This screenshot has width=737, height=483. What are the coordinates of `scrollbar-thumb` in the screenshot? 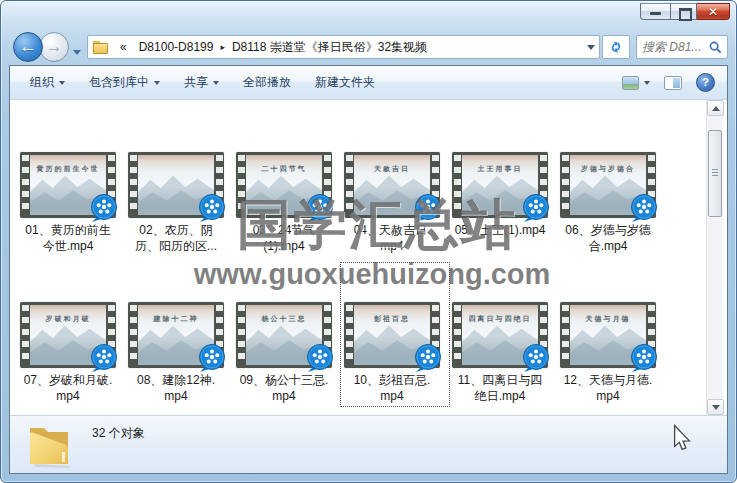 It's located at (715, 174).